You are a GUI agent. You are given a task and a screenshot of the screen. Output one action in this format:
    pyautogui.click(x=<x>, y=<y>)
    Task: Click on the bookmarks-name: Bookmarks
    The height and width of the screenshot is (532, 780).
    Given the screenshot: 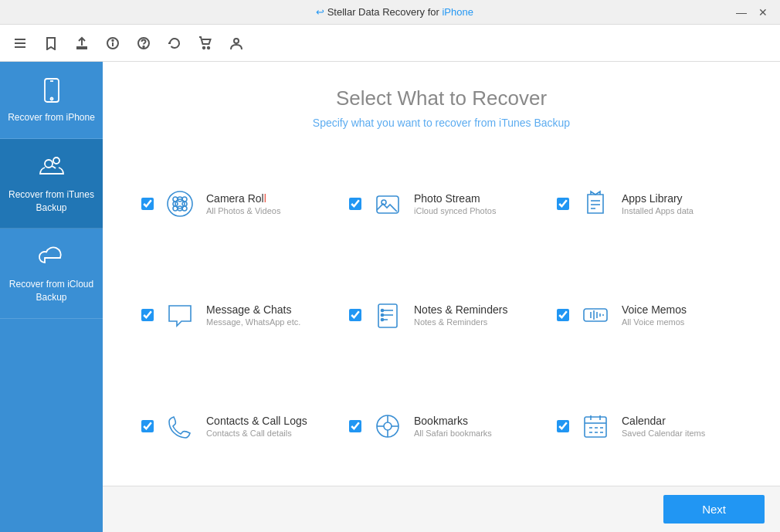 What is the action you would take?
    pyautogui.click(x=453, y=421)
    